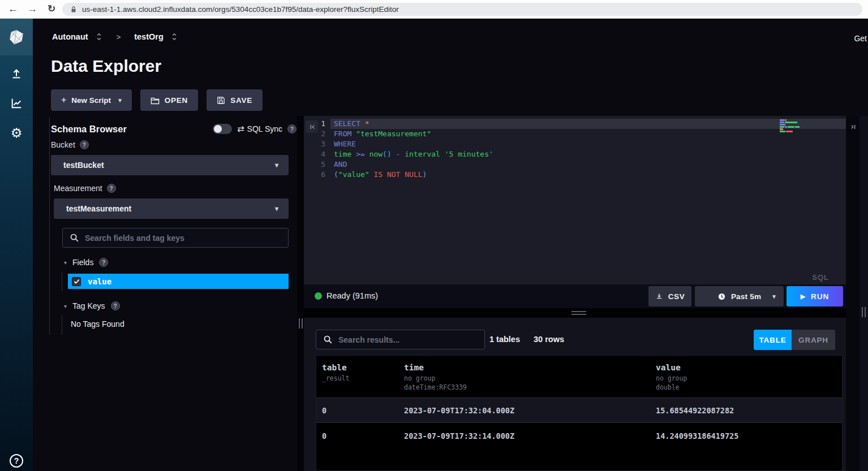 Image resolution: width=868 pixels, height=471 pixels. Describe the element at coordinates (505, 339) in the screenshot. I see `tables-count: 1 tables` at that location.